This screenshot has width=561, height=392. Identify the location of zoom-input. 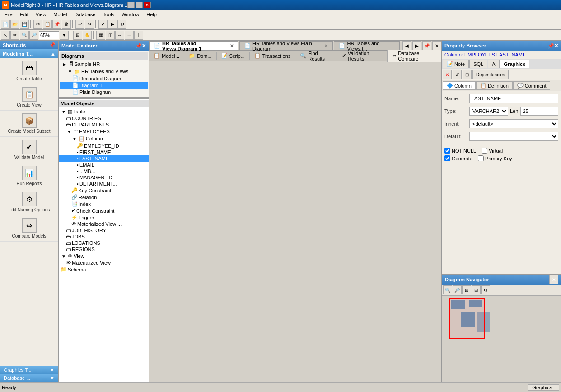
(49, 35).